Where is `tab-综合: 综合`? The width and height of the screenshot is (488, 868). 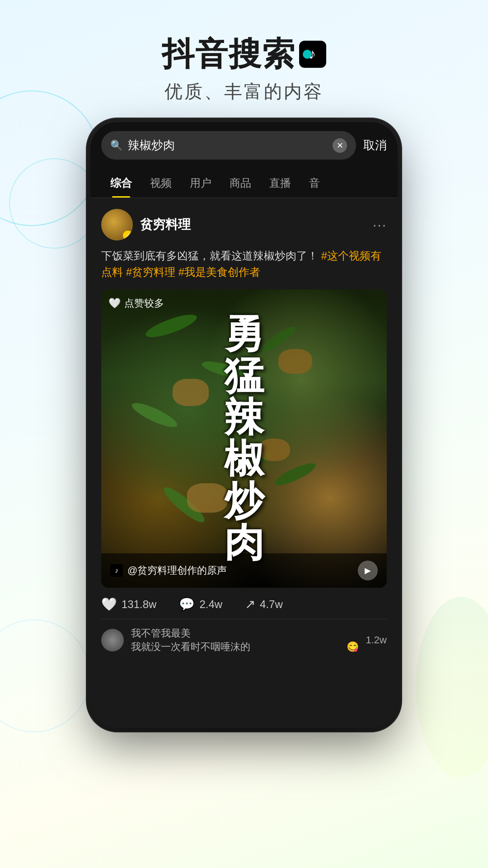
tab-综合: 综合 is located at coordinates (121, 183).